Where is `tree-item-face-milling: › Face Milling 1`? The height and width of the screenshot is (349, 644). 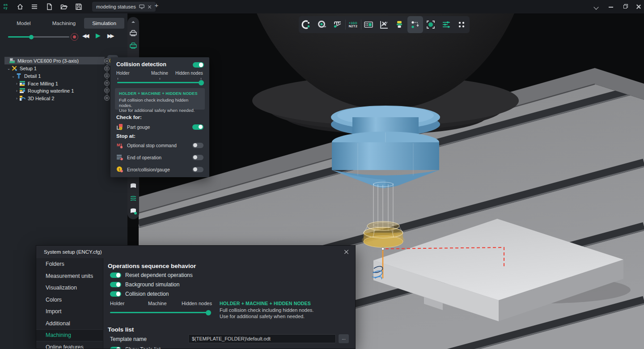 tree-item-face-milling: › Face Milling 1 is located at coordinates (64, 83).